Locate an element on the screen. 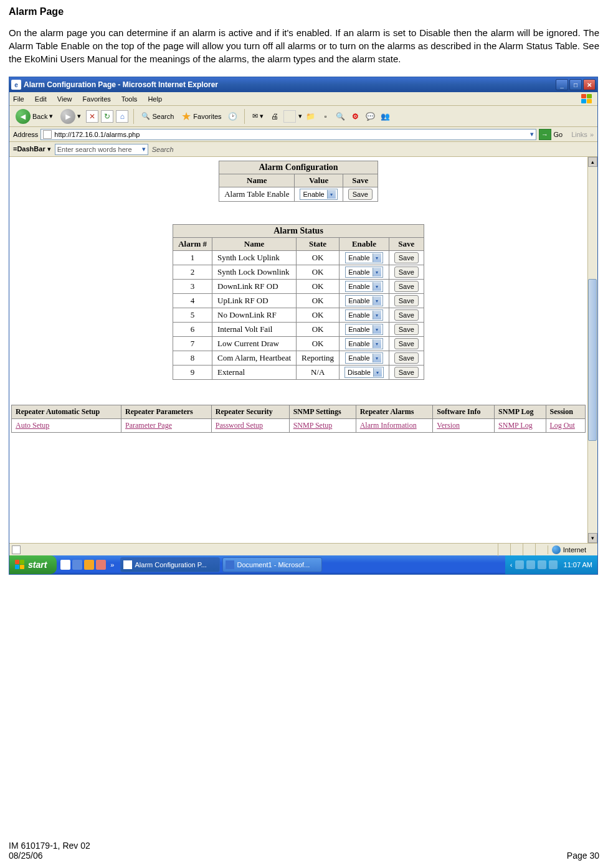 The width and height of the screenshot is (608, 868). forward-button: ► ▾ is located at coordinates (71, 116).